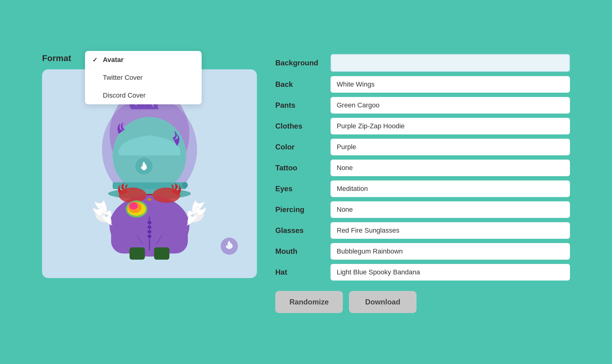 The height and width of the screenshot is (364, 612). I want to click on dropdown-item-twitter: Twitter Cover, so click(143, 78).